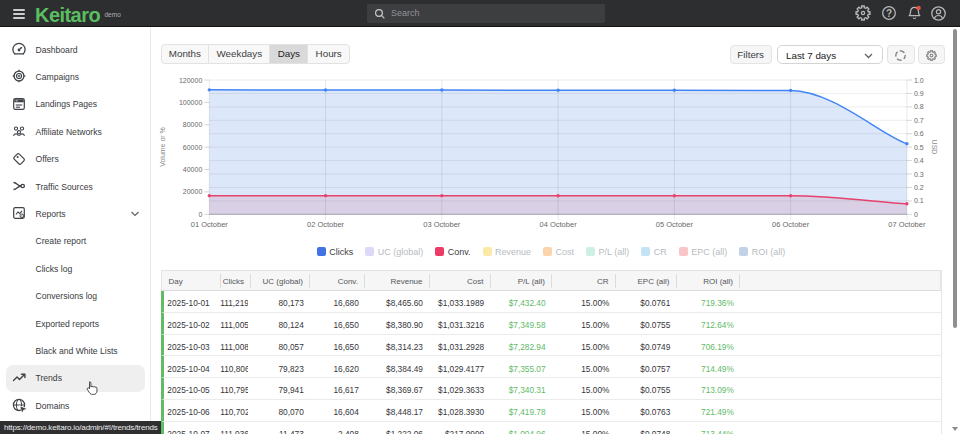 The height and width of the screenshot is (434, 960). I want to click on svg-text: 60000, so click(193, 148).